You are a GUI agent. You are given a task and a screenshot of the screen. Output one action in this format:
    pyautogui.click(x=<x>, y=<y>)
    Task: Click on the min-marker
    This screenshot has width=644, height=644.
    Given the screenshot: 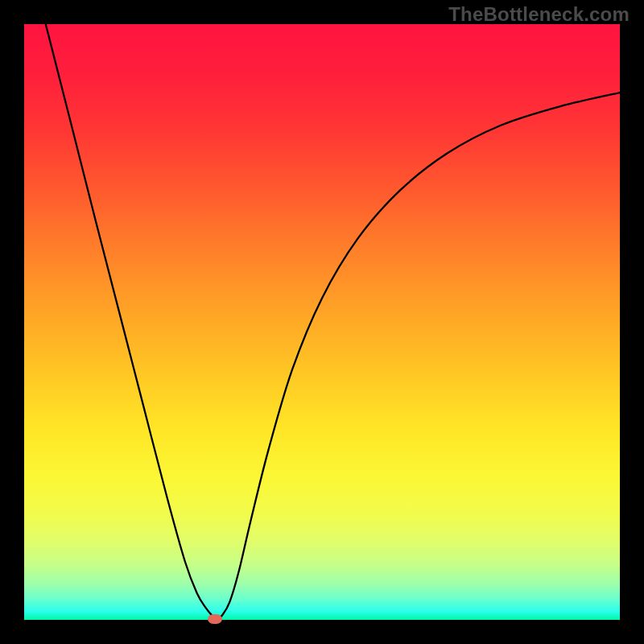 What is the action you would take?
    pyautogui.click(x=215, y=619)
    